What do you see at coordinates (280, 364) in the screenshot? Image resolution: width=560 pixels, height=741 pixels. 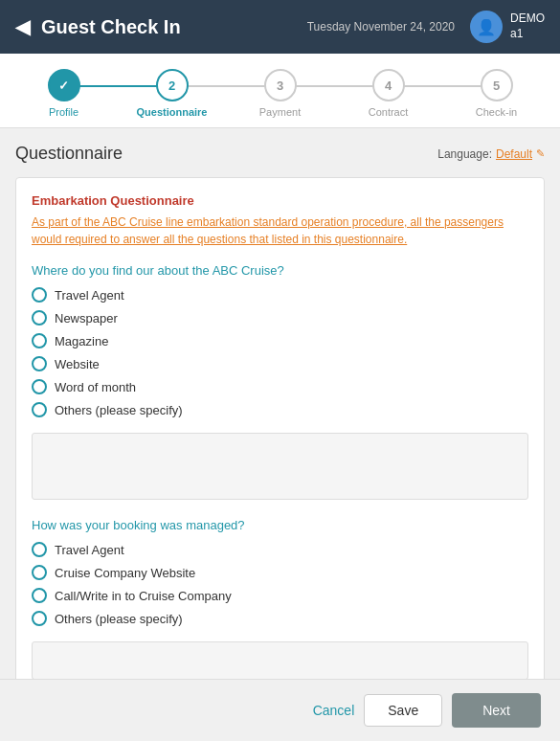 I see `option-website: Website` at bounding box center [280, 364].